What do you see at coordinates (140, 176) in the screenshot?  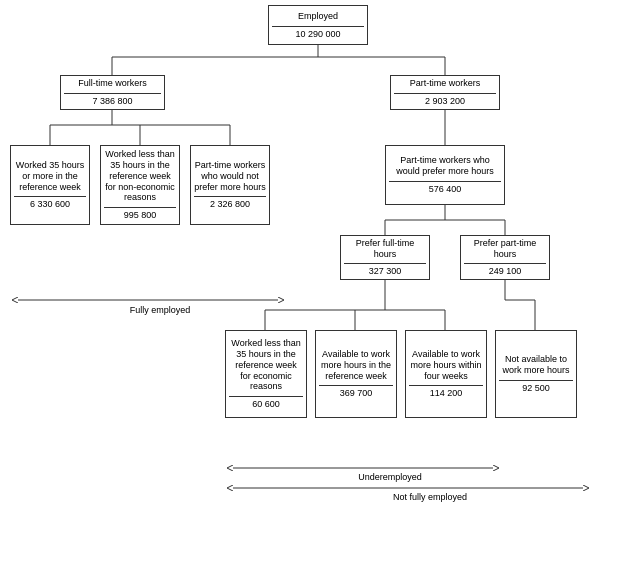 I see `box-worked-less-non-econ-label: Worked less than 35 hours in the referen…` at bounding box center [140, 176].